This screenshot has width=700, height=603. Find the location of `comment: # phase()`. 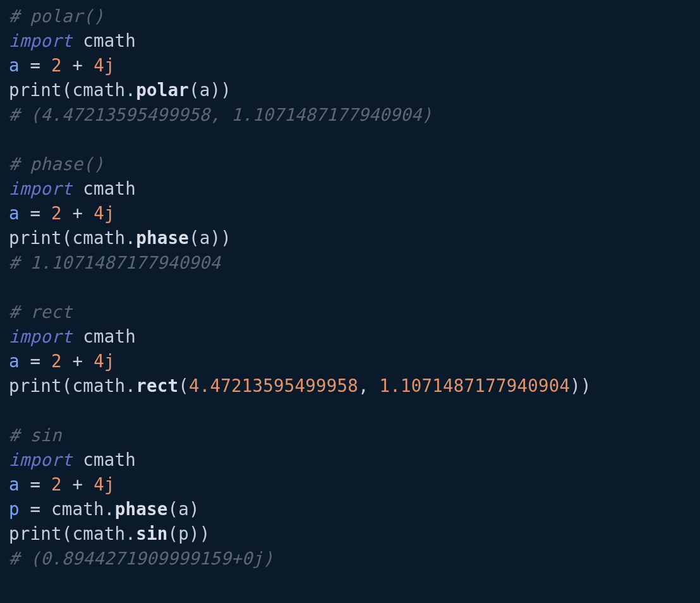

comment: # phase() is located at coordinates (57, 164).